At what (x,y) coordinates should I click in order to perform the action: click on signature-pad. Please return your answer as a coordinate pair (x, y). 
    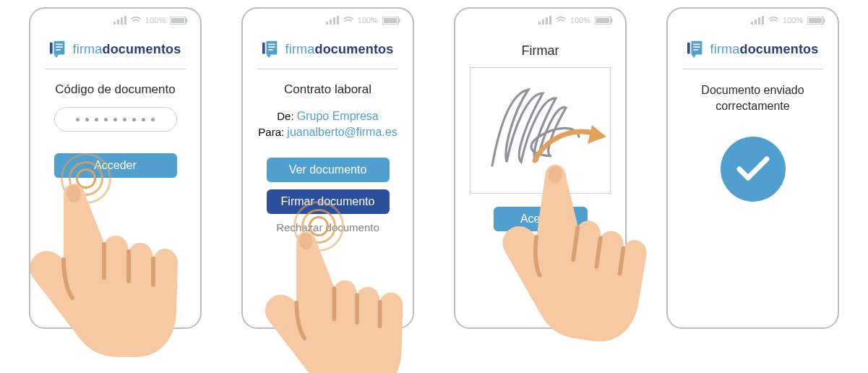
    Looking at the image, I should click on (541, 130).